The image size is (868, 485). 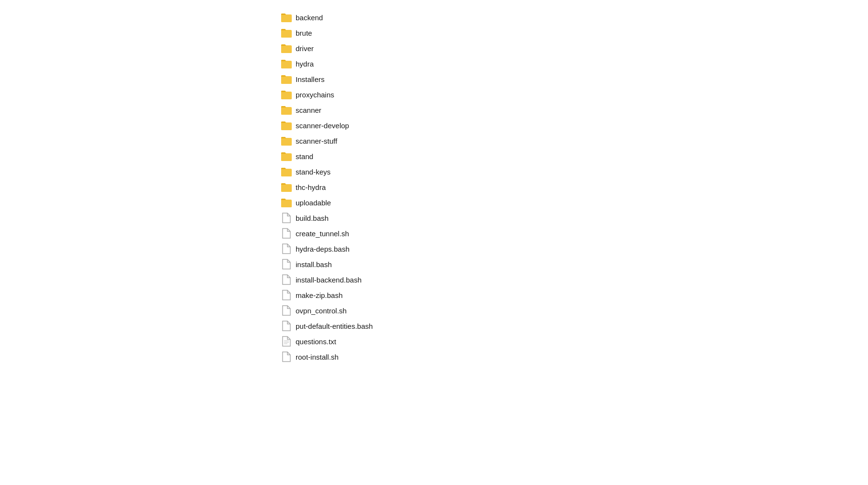 What do you see at coordinates (322, 125) in the screenshot?
I see `item-label: scanner-develop` at bounding box center [322, 125].